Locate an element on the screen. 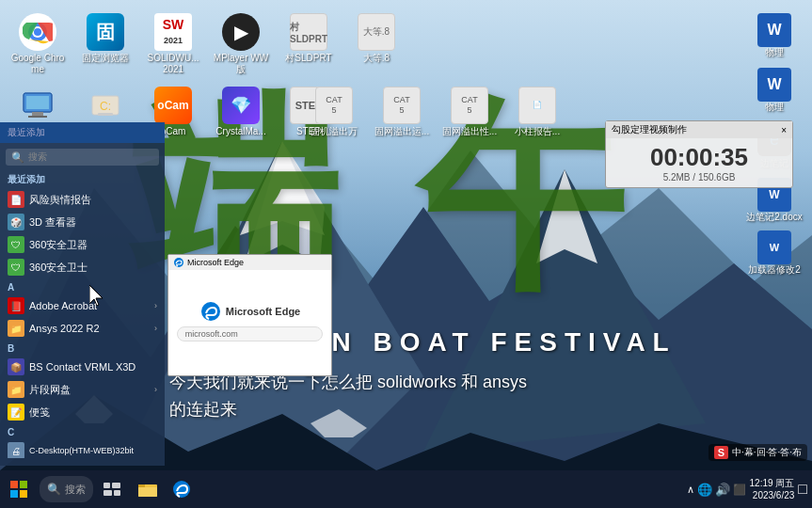  word-doc1-label: 物理 is located at coordinates (774, 53).